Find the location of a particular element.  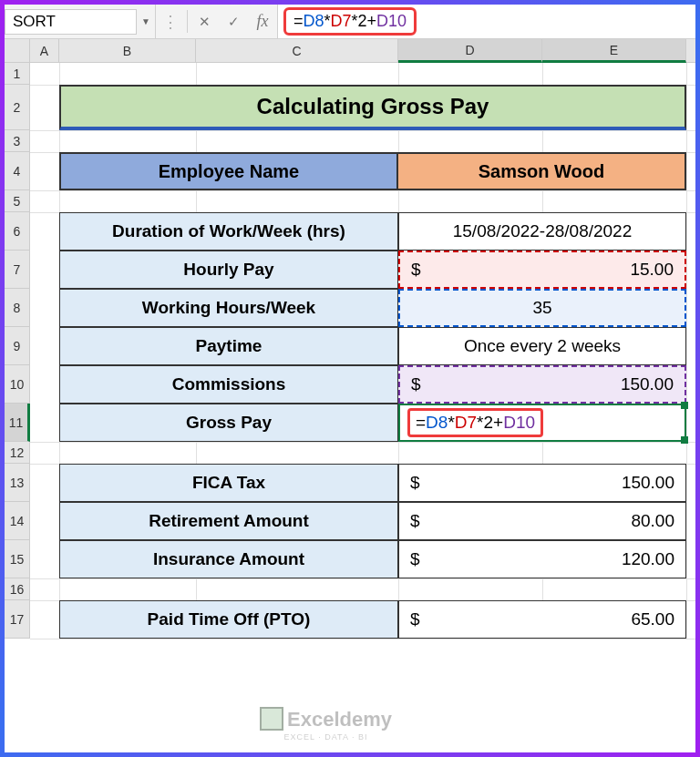

formula-input: =D8*D7*2+D10 is located at coordinates (487, 22).